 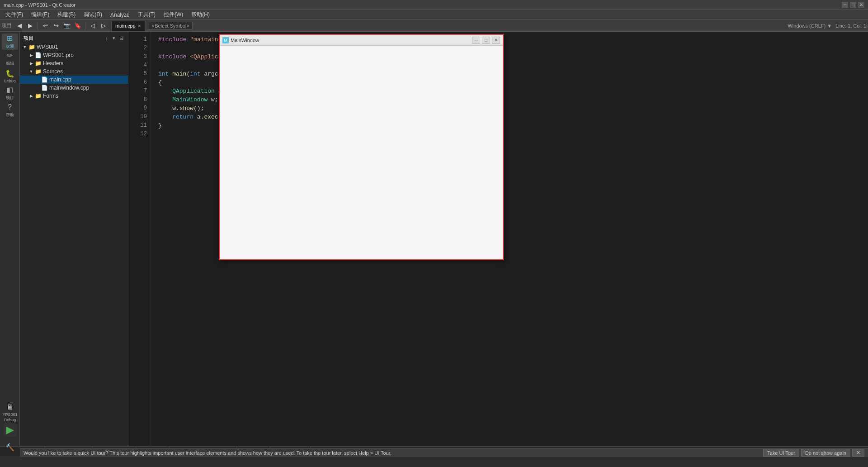 What do you see at coordinates (67, 26) in the screenshot?
I see `snapshot-button: 📷` at bounding box center [67, 26].